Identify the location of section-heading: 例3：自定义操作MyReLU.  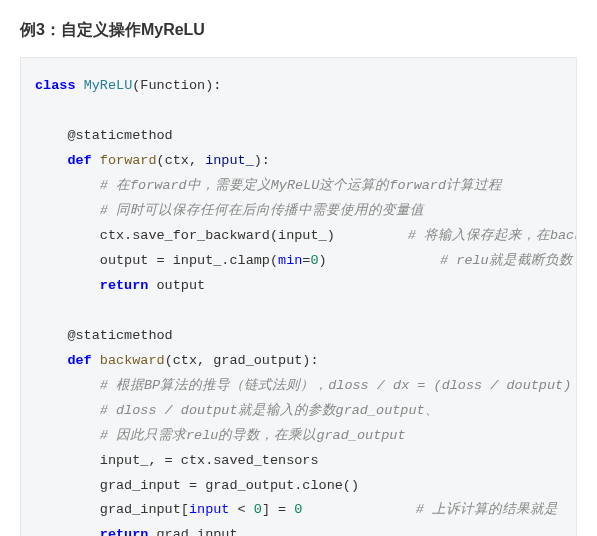
(298, 30).